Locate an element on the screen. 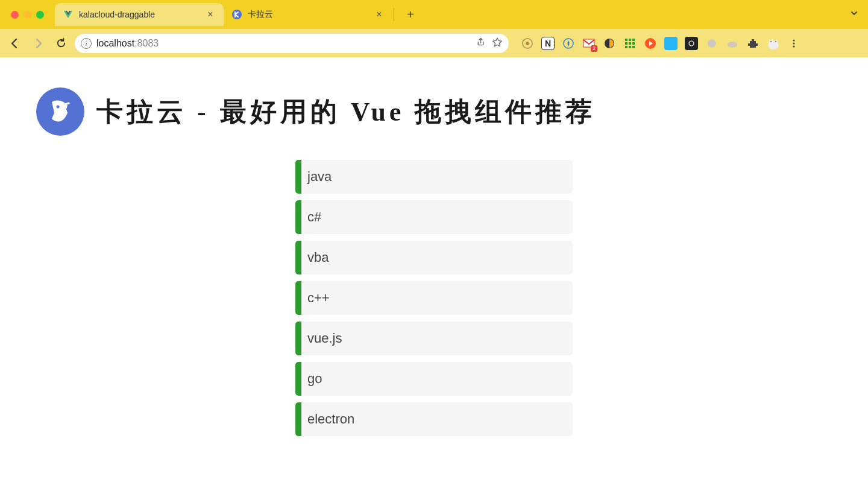  address-bar: i localhost:8083 is located at coordinates (292, 43).